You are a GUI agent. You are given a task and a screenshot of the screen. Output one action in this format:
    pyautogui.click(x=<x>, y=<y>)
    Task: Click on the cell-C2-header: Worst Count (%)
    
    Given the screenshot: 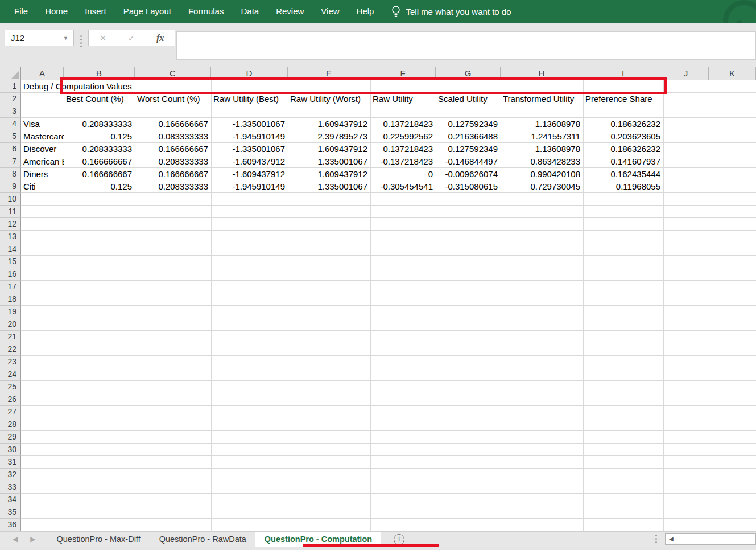 What is the action you would take?
    pyautogui.click(x=173, y=99)
    